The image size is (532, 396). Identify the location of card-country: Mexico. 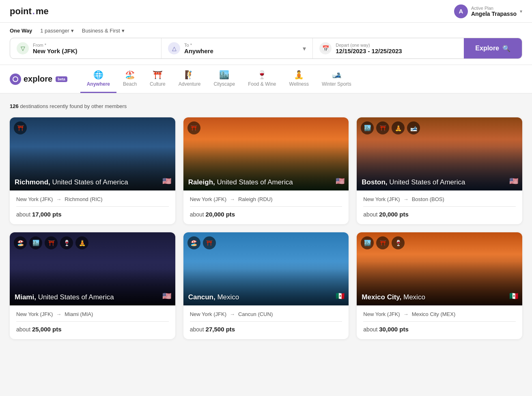
(414, 297).